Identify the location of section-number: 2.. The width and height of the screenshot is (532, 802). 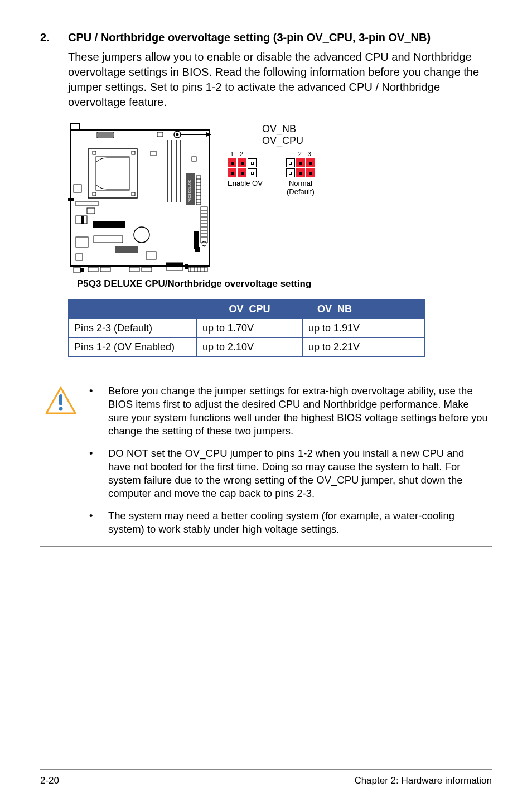
(46, 38).